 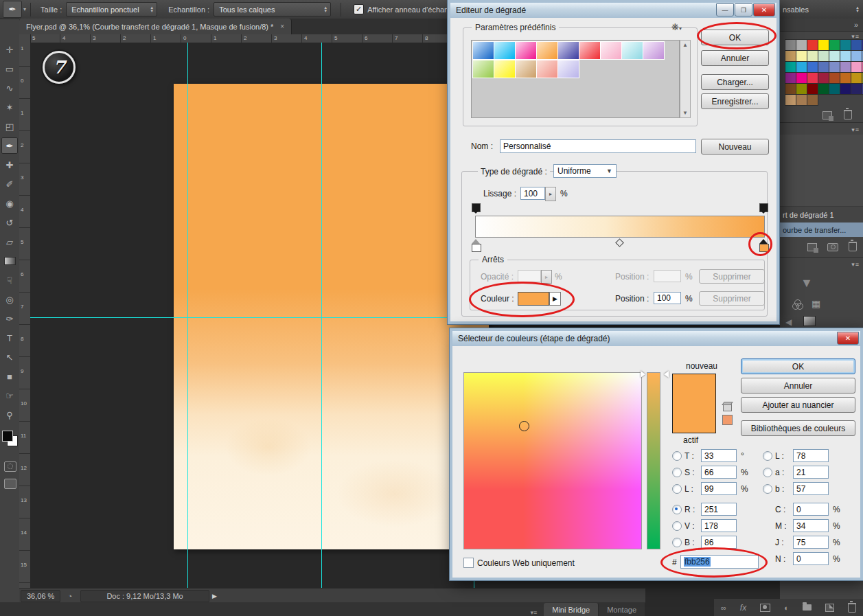 What do you see at coordinates (622, 610) in the screenshot?
I see `bottom-tab-montage: Montage` at bounding box center [622, 610].